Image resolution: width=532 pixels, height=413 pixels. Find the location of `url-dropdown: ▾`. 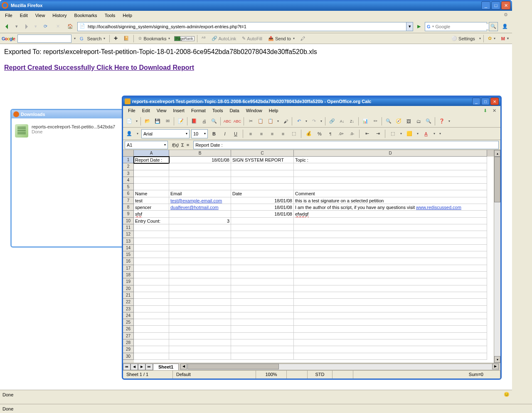

url-dropdown: ▾ is located at coordinates (409, 27).